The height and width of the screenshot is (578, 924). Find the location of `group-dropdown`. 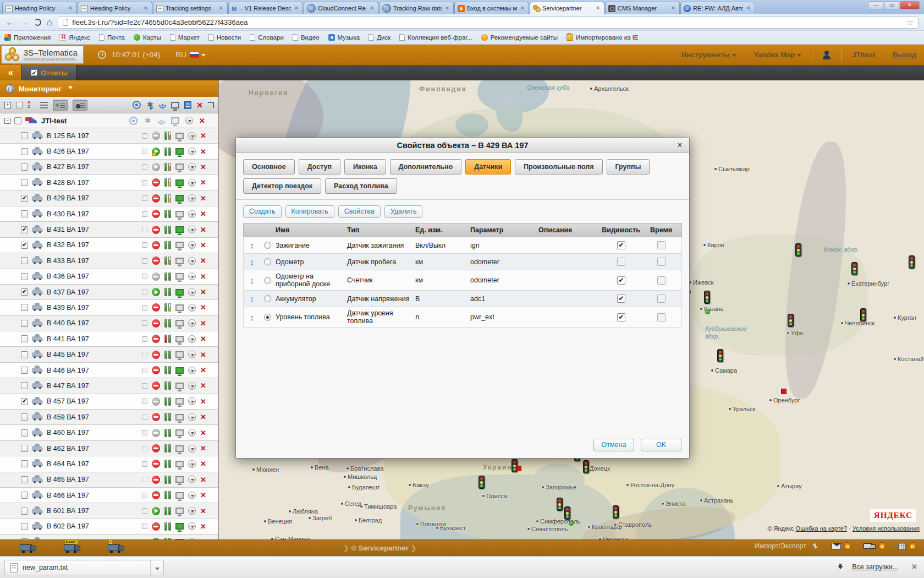

group-dropdown is located at coordinates (189, 121).